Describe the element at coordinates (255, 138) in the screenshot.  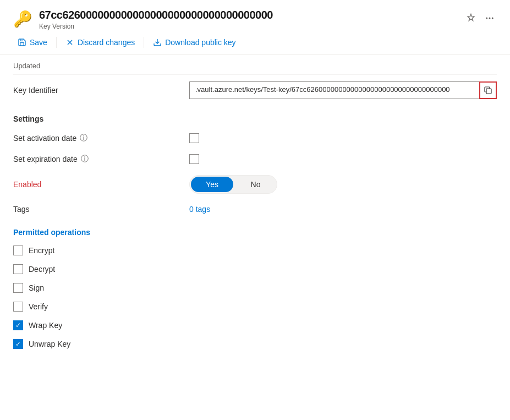
I see `activation-date-row: Set activation date ⓘ` at that location.